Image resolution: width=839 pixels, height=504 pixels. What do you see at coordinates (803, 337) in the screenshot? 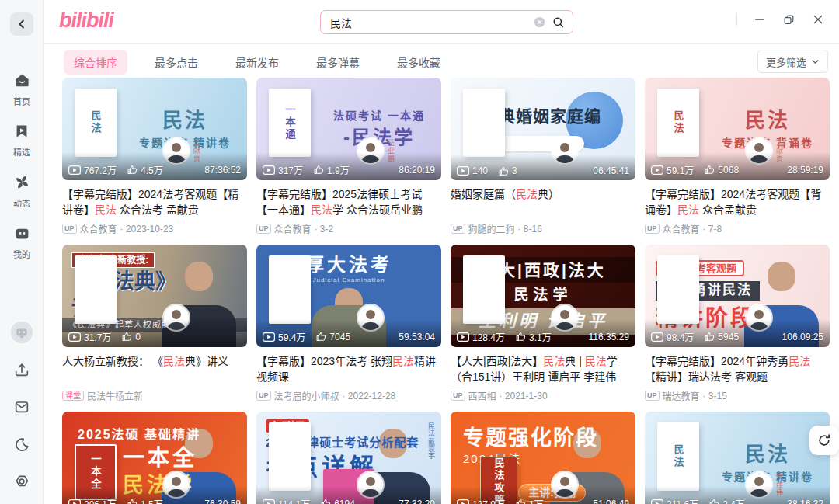
I see `video-duration: 106:09:25` at bounding box center [803, 337].